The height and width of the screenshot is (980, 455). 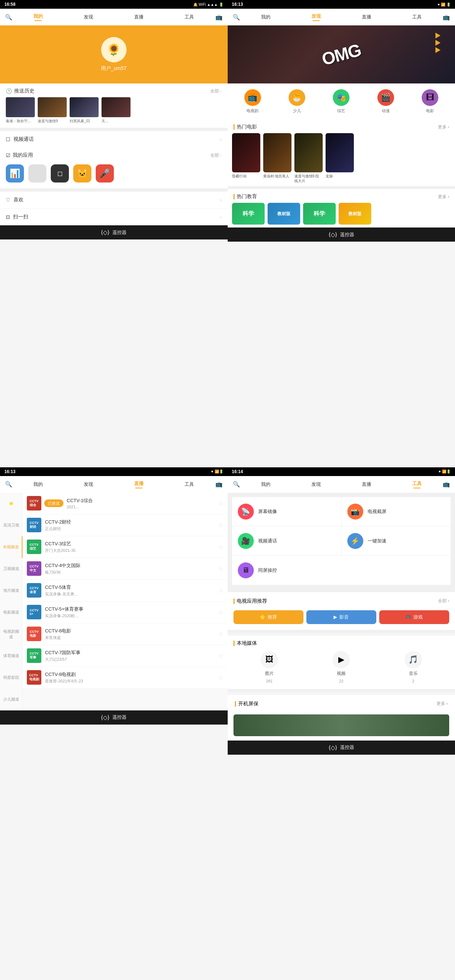 I want to click on channel-row-cctv8: 明星影院 CCTV电视剧 CCTV-8电视剧 星推荐-2021年8月-23 ☆, so click(x=114, y=678).